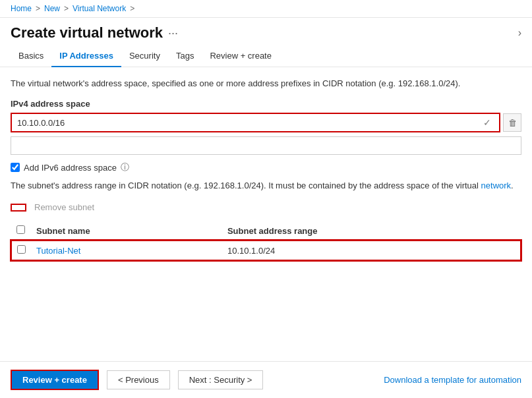 The image size is (532, 398). What do you see at coordinates (266, 146) in the screenshot?
I see `address-input-empty` at bounding box center [266, 146].